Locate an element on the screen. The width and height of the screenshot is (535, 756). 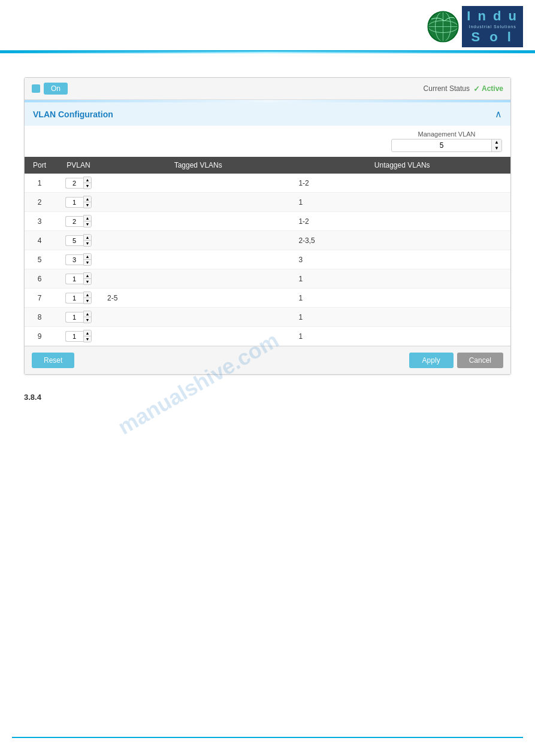
pvlan-down-2: ▼ is located at coordinates (87, 224).